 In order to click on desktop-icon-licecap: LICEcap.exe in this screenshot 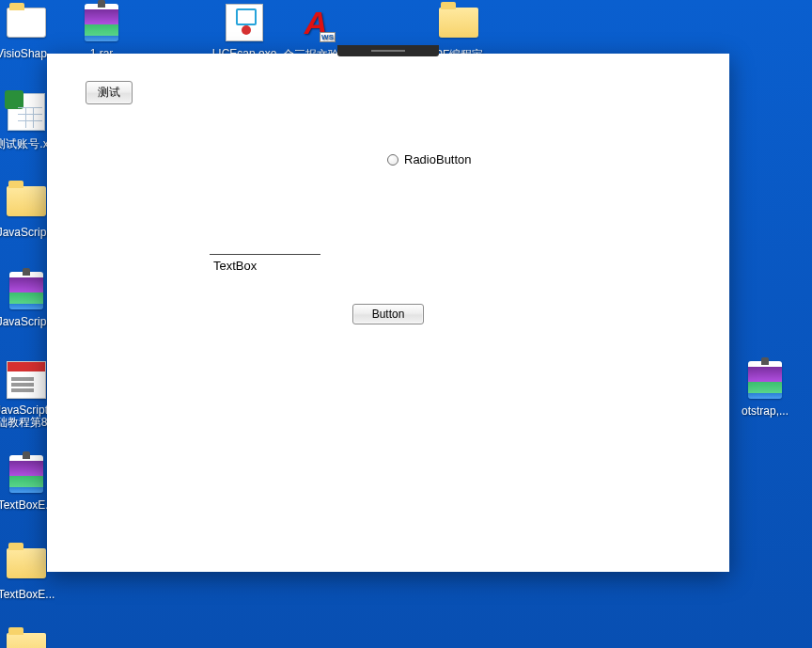, I will do `click(244, 30)`.